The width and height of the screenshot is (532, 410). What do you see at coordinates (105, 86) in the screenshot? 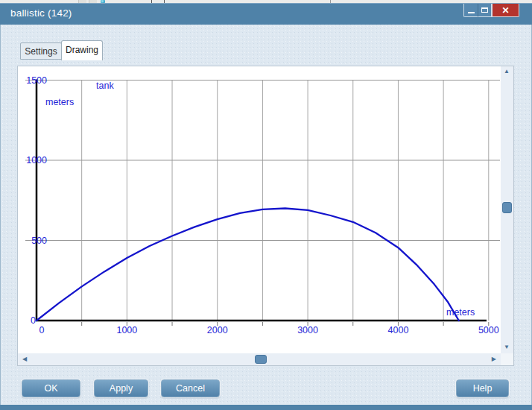
I see `series-label: tank` at bounding box center [105, 86].